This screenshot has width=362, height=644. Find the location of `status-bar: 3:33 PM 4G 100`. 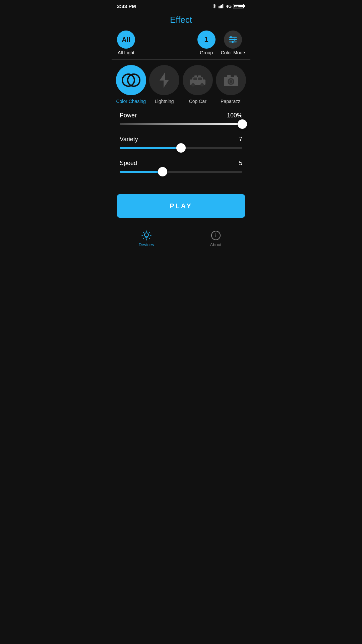

status-bar: 3:33 PM 4G 100 is located at coordinates (181, 6).